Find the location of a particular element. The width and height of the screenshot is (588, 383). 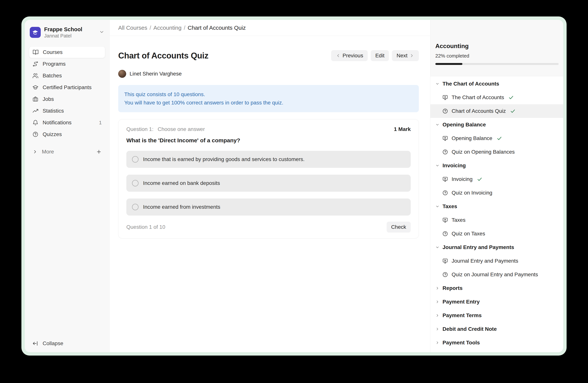

quiz-item-row: Quiz on Opening Balances is located at coordinates (497, 152).